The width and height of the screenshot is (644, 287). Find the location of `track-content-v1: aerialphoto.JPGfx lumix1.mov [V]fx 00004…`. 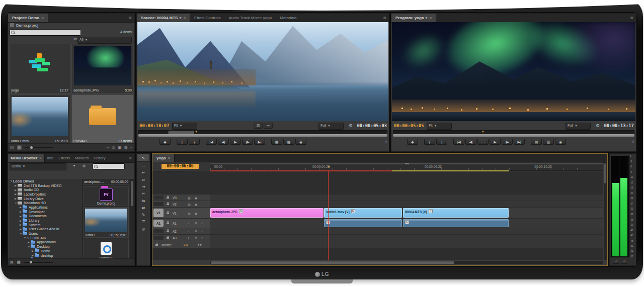

track-content-v1: aerialphoto.JPGfx lumix1.mov [V]fx 00004… is located at coordinates (407, 213).